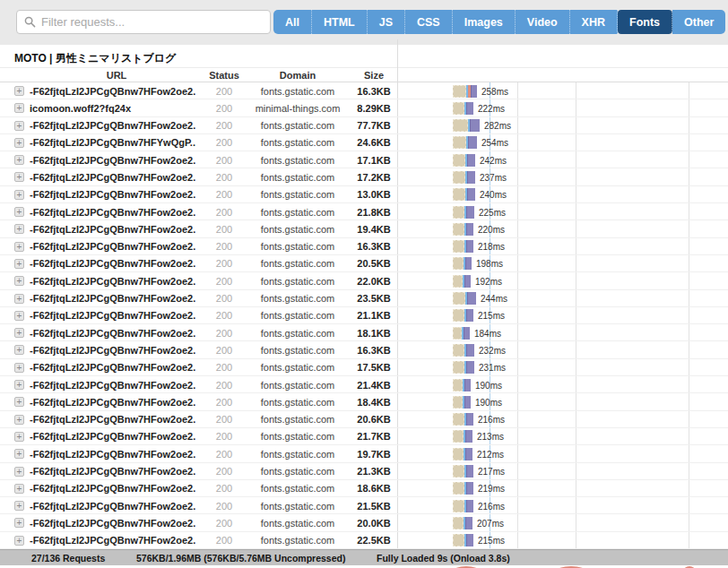 The image size is (728, 568). What do you see at coordinates (374, 212) in the screenshot?
I see `size-cell: 21.8KB` at bounding box center [374, 212].